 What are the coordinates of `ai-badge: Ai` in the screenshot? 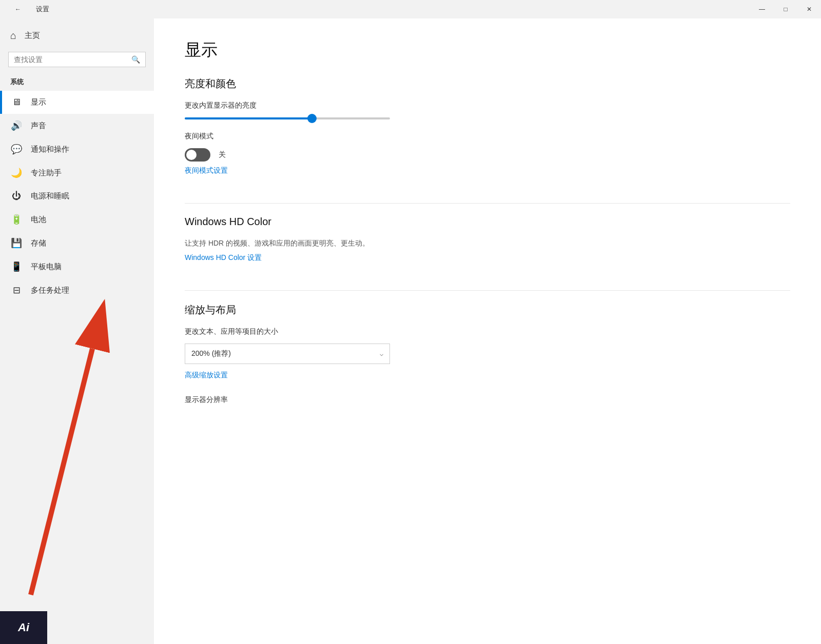 It's located at (24, 628).